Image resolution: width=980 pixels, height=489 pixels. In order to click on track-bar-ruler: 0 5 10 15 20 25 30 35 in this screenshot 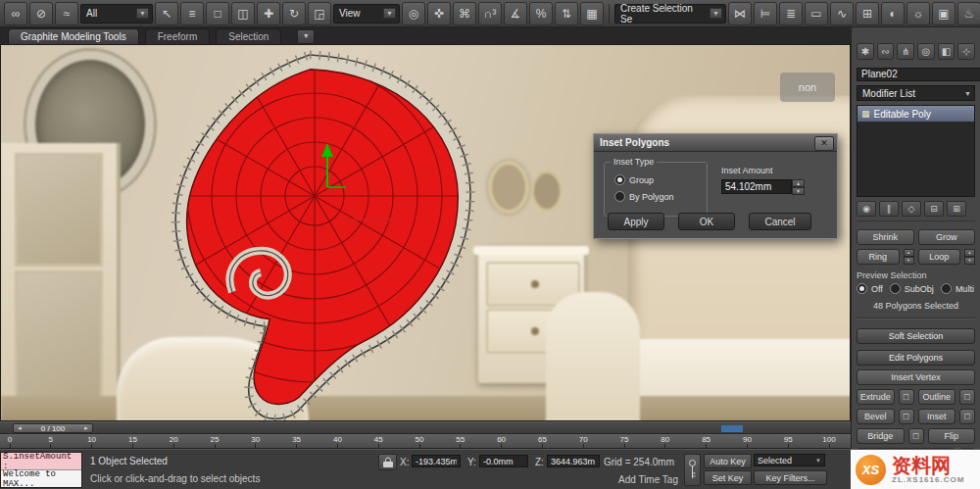, I will do `click(425, 441)`.